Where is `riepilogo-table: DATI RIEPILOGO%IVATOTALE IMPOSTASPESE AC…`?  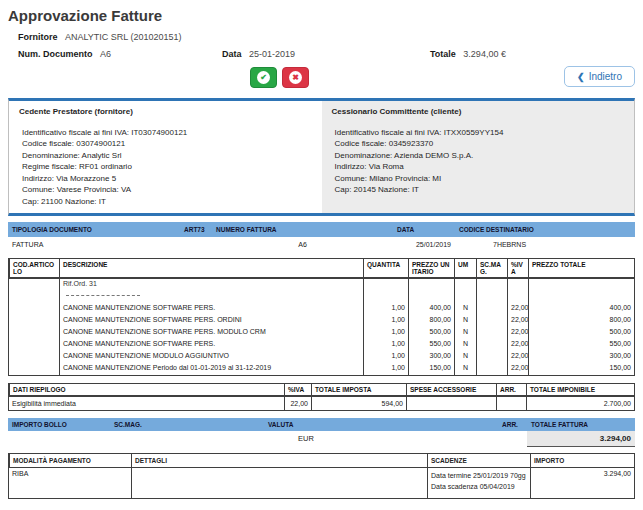
riepilogo-table: DATI RIEPILOGO%IVATOTALE IMPOSTASPESE AC… is located at coordinates (322, 397).